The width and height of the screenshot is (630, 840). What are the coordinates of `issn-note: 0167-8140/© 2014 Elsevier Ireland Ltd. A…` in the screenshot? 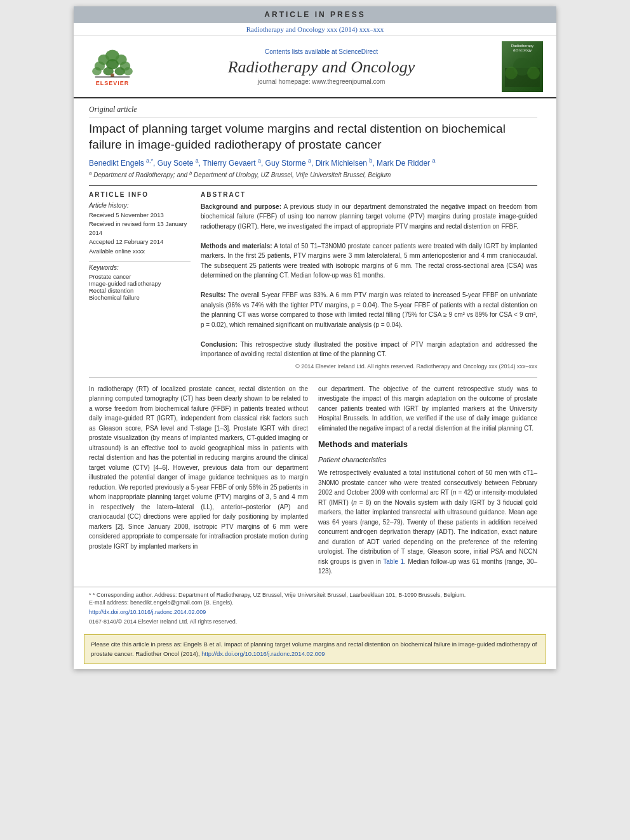 It's located at (315, 622).